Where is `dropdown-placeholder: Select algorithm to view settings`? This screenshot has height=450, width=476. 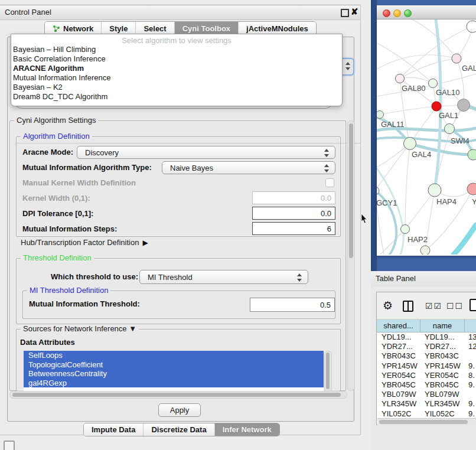
dropdown-placeholder: Select algorithm to view settings is located at coordinates (177, 40).